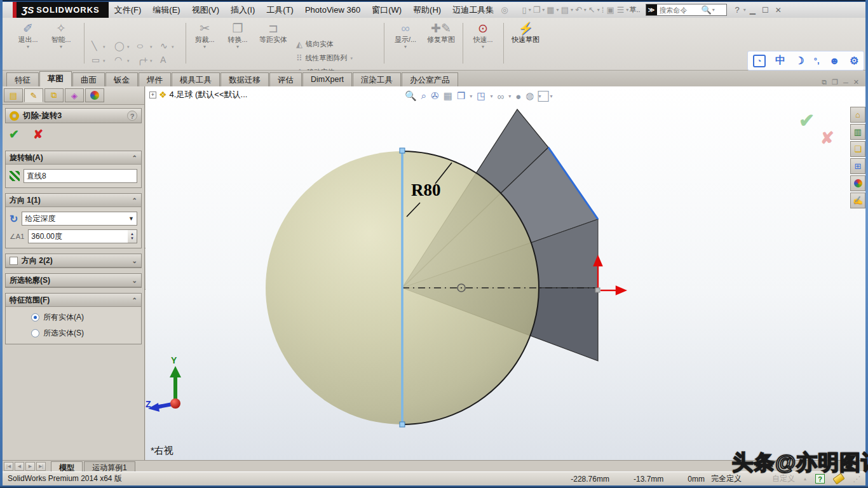 Image resolution: width=868 pixels, height=488 pixels. What do you see at coordinates (131, 219) in the screenshot?
I see `dropdown-caret-icon: ▼` at bounding box center [131, 219].